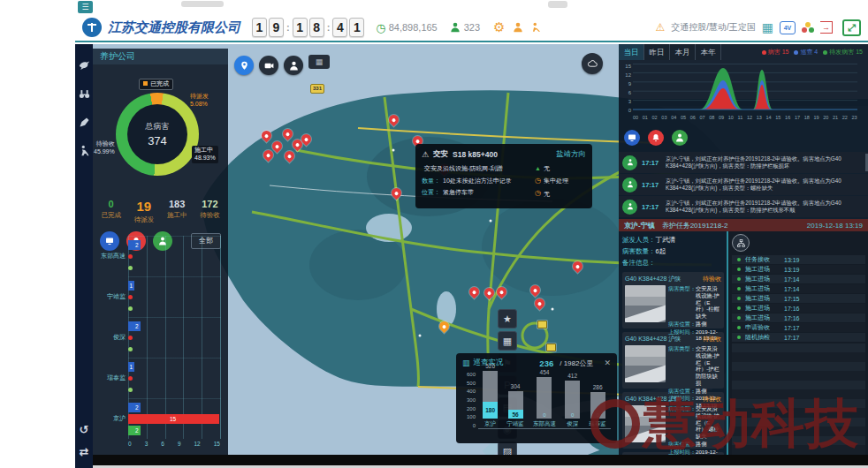 Image resolution: width=868 pixels, height=468 pixels. Describe the element at coordinates (161, 130) in the screenshot. I see `damage-donut-chart: 总病害 374 已完成 待派发 5.08% 施工中 48.93% 待验收 45.…` at that location.